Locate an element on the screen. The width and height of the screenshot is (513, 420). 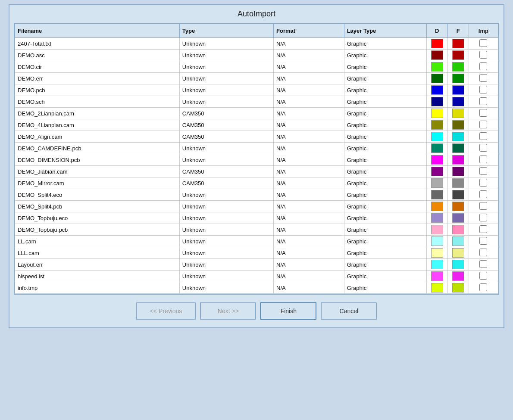
finish-button: Finish is located at coordinates (288, 311).